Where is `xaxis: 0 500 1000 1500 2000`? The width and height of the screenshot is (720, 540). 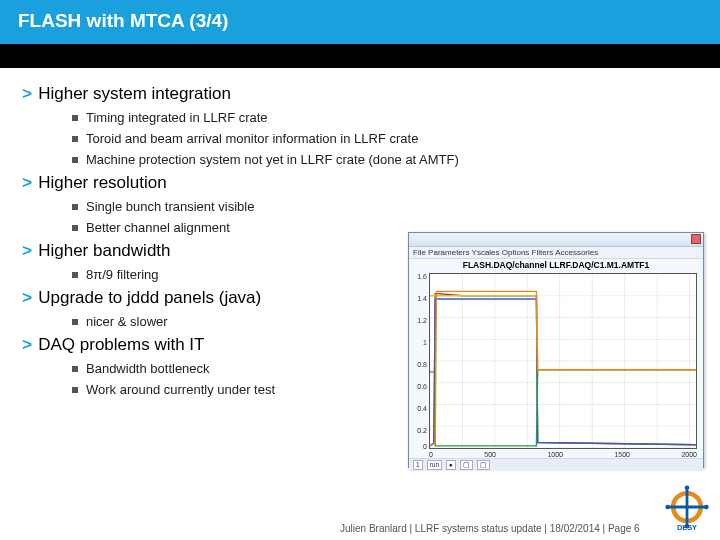
xaxis: 0 500 1000 1500 2000 is located at coordinates (563, 454).